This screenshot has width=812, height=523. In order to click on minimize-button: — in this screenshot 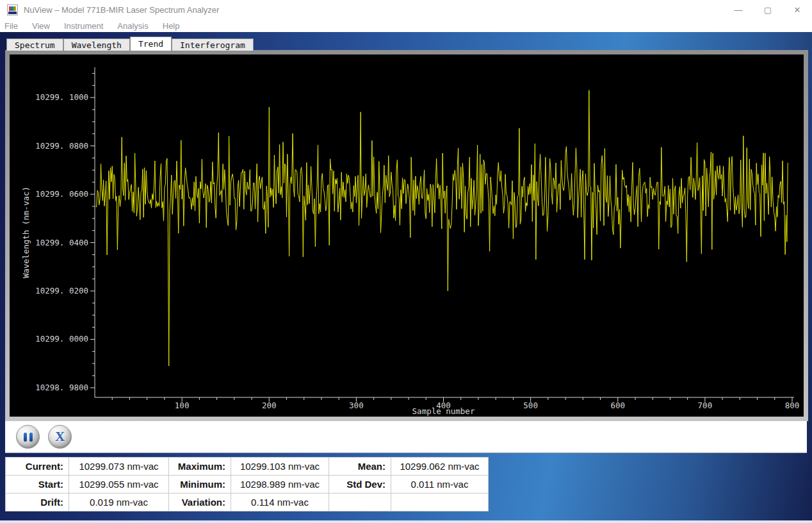, I will do `click(738, 10)`.